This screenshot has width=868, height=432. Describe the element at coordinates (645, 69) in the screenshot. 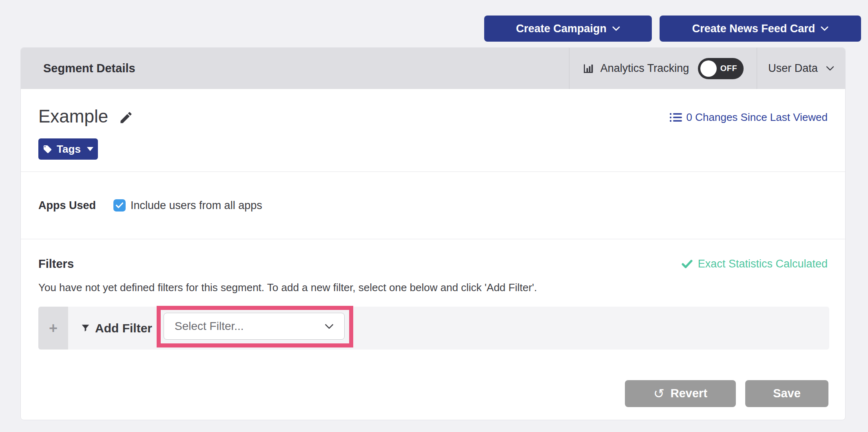

I see `analytics-tracking-label: Analytics Tracking` at that location.